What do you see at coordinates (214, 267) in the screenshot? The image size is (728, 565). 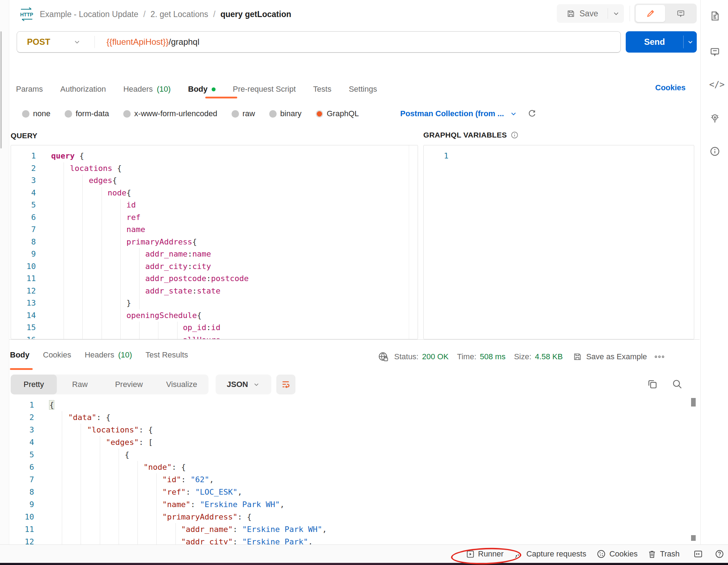 I see `code-line: 10 addr_city:city` at bounding box center [214, 267].